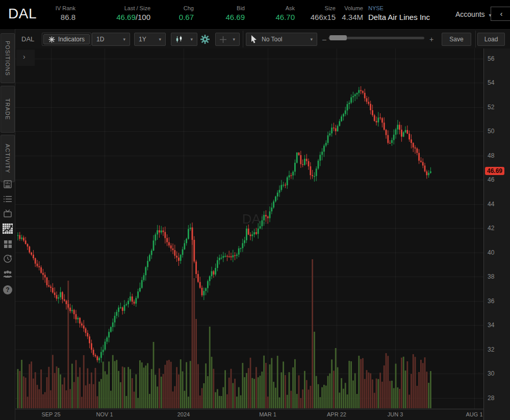 Image resolution: width=510 pixels, height=420 pixels. What do you see at coordinates (470, 14) in the screenshot?
I see `accounts-label: Accounts` at bounding box center [470, 14].